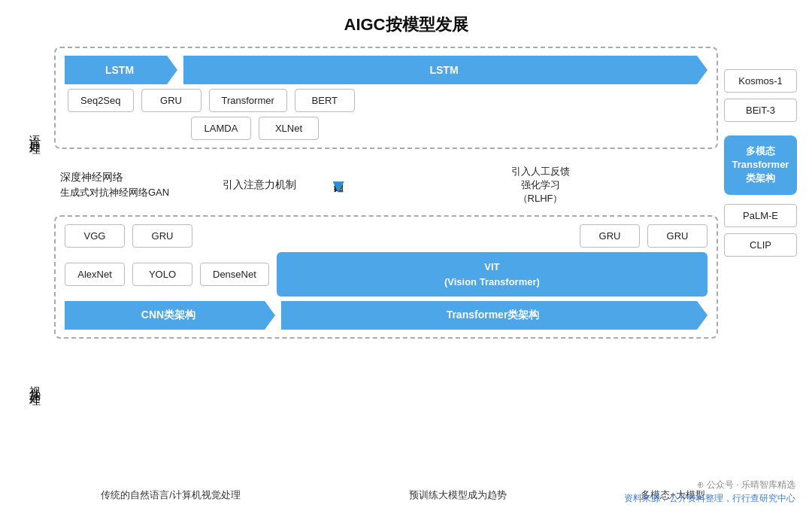 The width and height of the screenshot is (812, 514). I want to click on vision-mid-row: AlexNet YOLO DenseNet VIT (Vision Transf…, so click(386, 274).